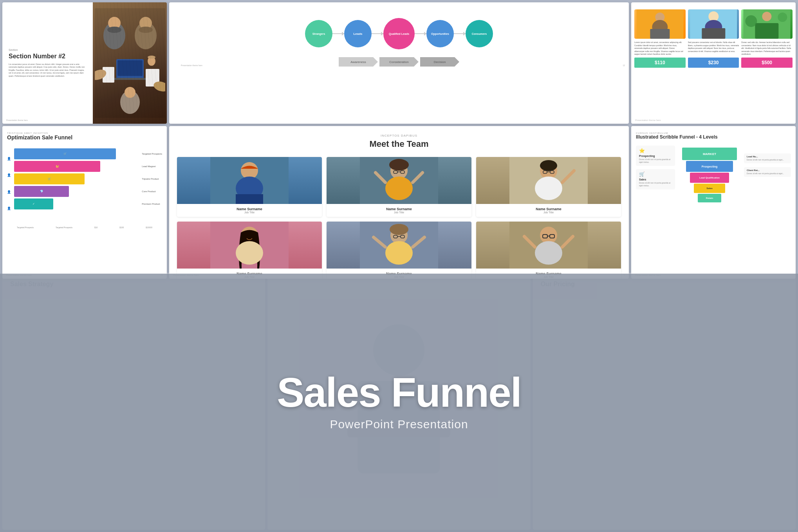  What do you see at coordinates (399, 209) in the screenshot?
I see `member-name-2: Name Surname` at bounding box center [399, 209].